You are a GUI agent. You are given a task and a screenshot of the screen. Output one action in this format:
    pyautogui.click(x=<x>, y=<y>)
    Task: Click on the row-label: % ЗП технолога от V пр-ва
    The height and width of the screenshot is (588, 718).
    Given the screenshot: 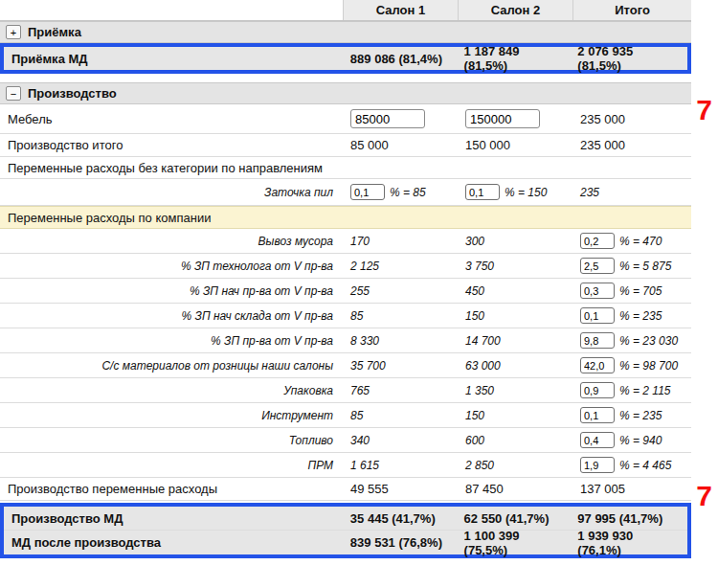 What is the action you would take?
    pyautogui.click(x=171, y=266)
    